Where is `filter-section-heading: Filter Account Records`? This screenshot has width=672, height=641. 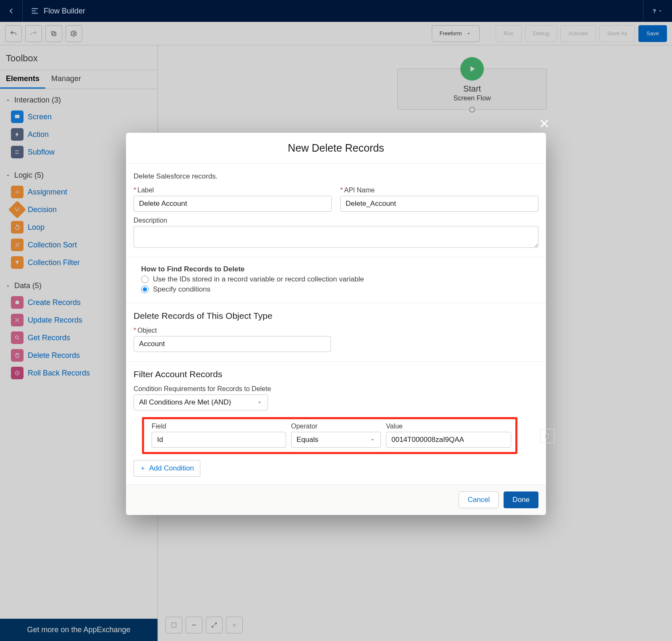 filter-section-heading: Filter Account Records is located at coordinates (336, 374).